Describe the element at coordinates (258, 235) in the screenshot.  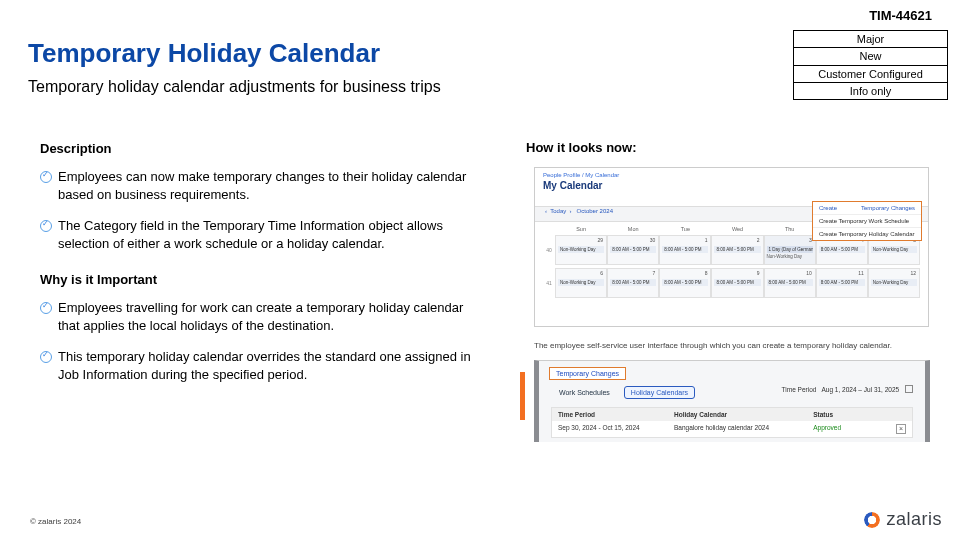
I see `bullet-d2: The Category field in the Temporary Time…` at that location.